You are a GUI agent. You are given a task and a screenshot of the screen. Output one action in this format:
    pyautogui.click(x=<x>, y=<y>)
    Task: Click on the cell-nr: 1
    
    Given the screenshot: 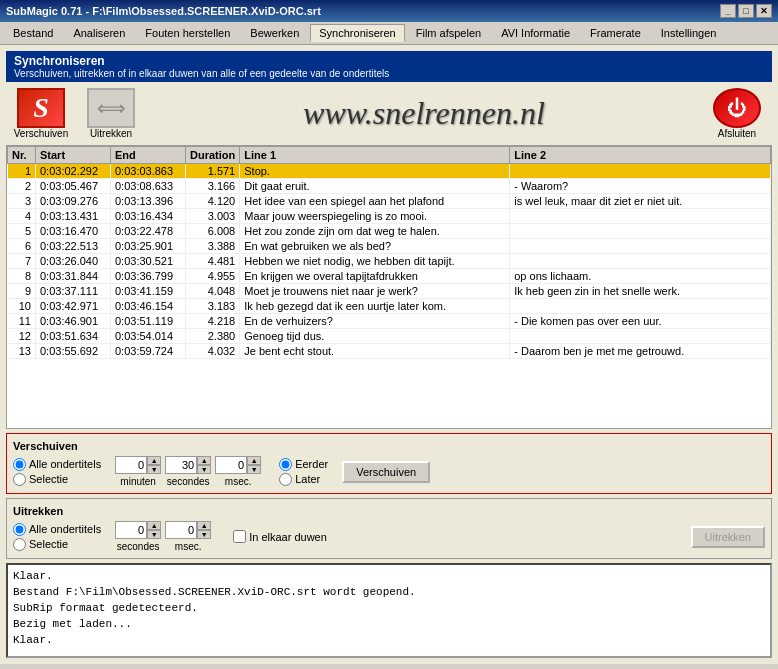 What is the action you would take?
    pyautogui.click(x=22, y=172)
    